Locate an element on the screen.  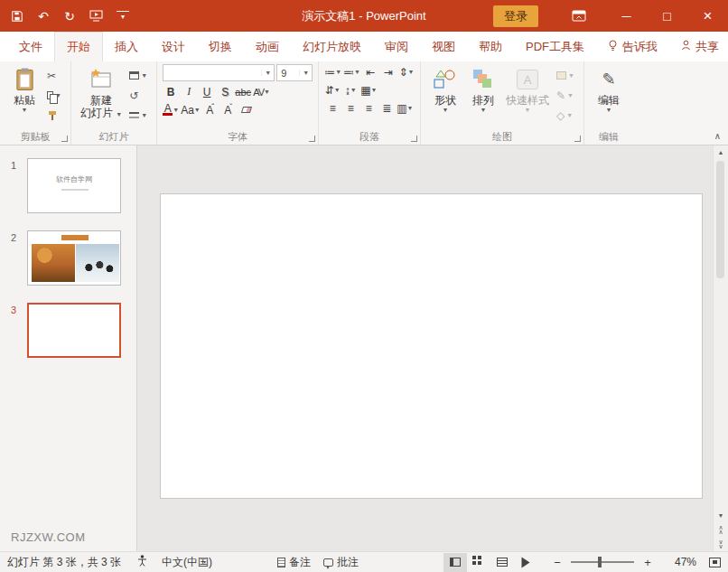
drawing-dialog-launcher is located at coordinates (578, 139).